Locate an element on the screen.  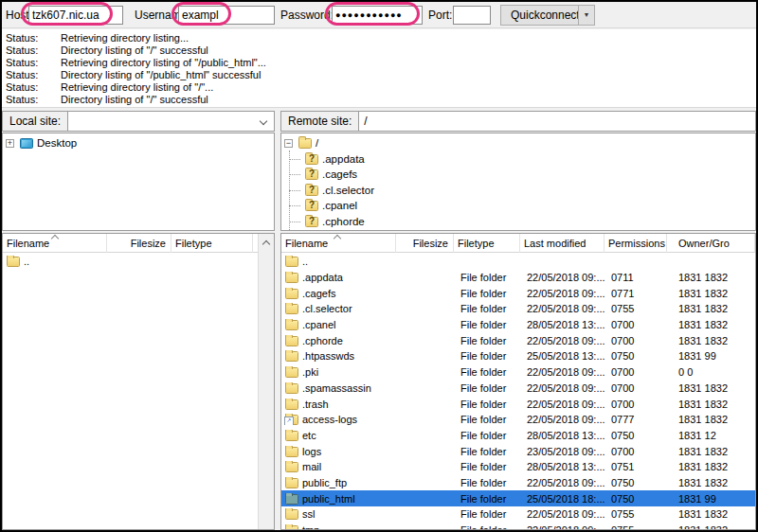
file-row: .cphorde File folder 22/05/2018 09:... 0… is located at coordinates (518, 341).